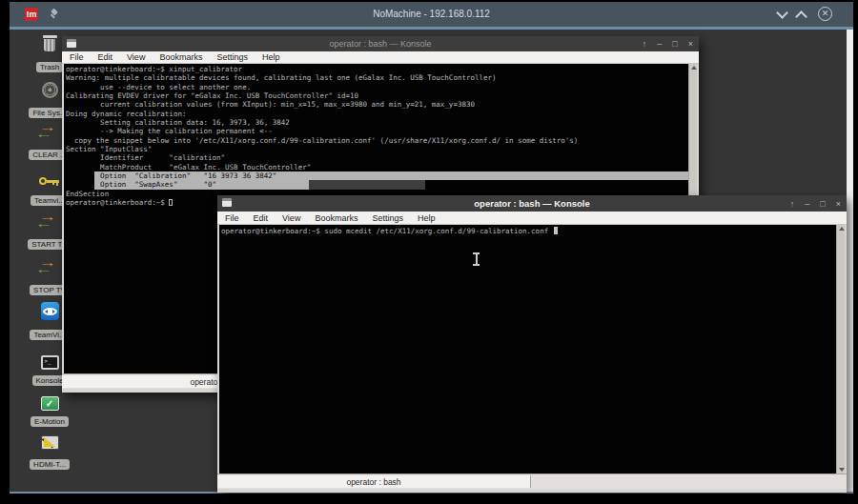 This screenshot has height=504, width=858. I want to click on terminal-line: --> Making the calibration permanent <--, so click(378, 131).